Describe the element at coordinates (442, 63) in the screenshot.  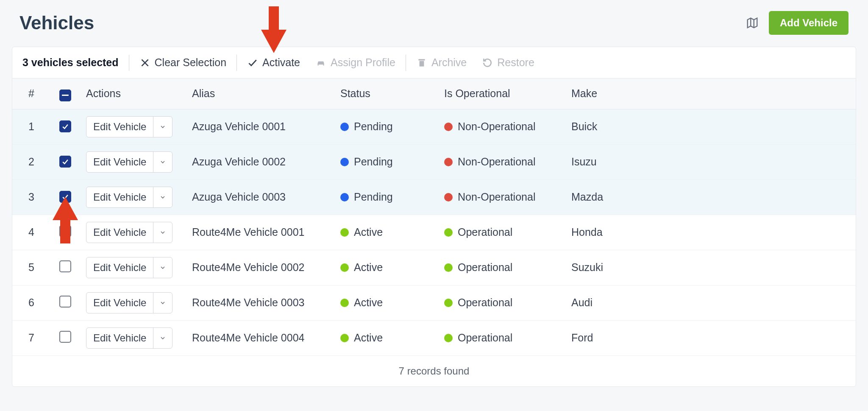
I see `archive-button: Archive` at that location.